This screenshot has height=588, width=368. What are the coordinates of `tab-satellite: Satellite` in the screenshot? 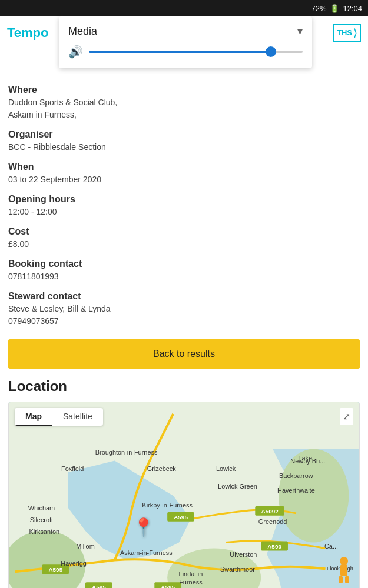 It's located at (78, 417).